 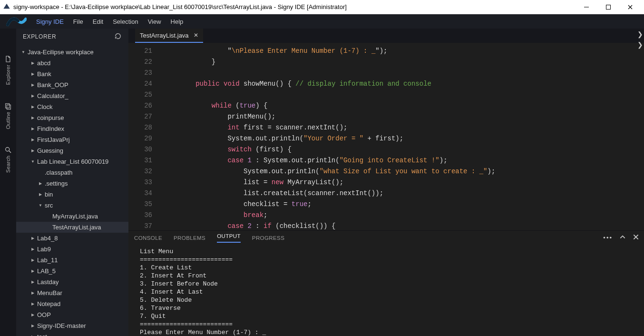 I want to click on tree-root-label: Java-Ecilipse workplace, so click(x=61, y=52).